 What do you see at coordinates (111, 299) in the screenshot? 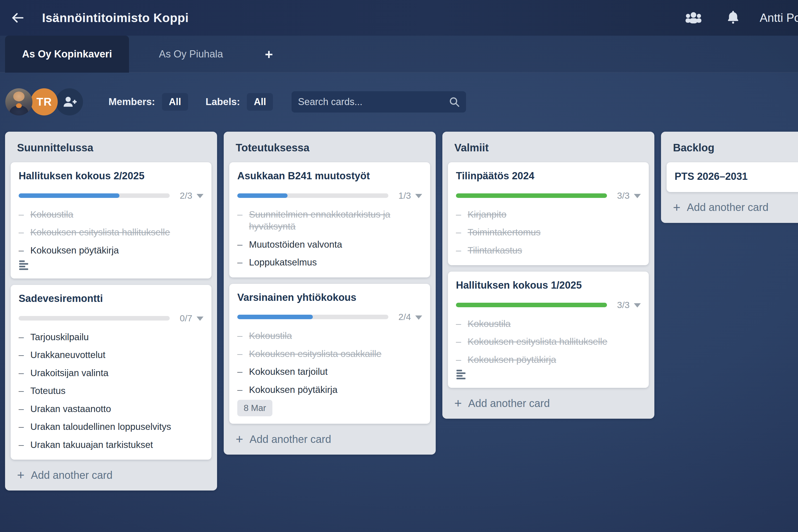
I see `card-title: Sadevesiremontti` at bounding box center [111, 299].